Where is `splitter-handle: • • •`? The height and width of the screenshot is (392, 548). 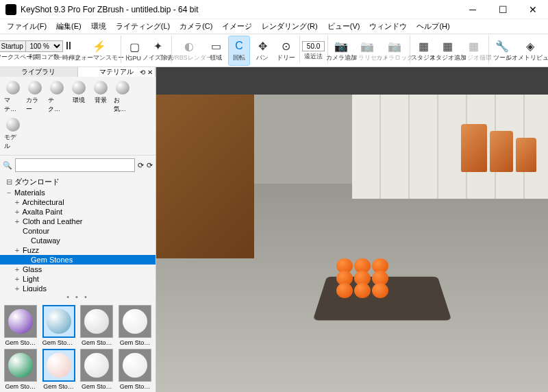
splitter-handle: • • • is located at coordinates (78, 297).